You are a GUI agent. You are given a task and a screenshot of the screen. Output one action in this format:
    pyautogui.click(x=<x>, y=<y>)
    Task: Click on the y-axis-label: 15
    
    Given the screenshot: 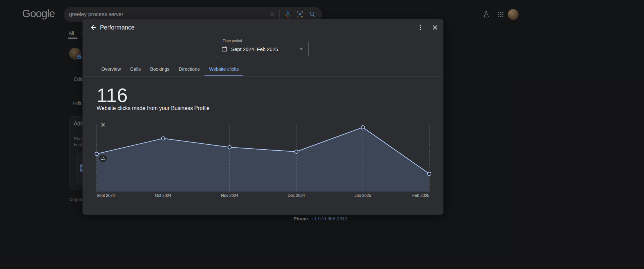 What is the action you would take?
    pyautogui.click(x=103, y=158)
    